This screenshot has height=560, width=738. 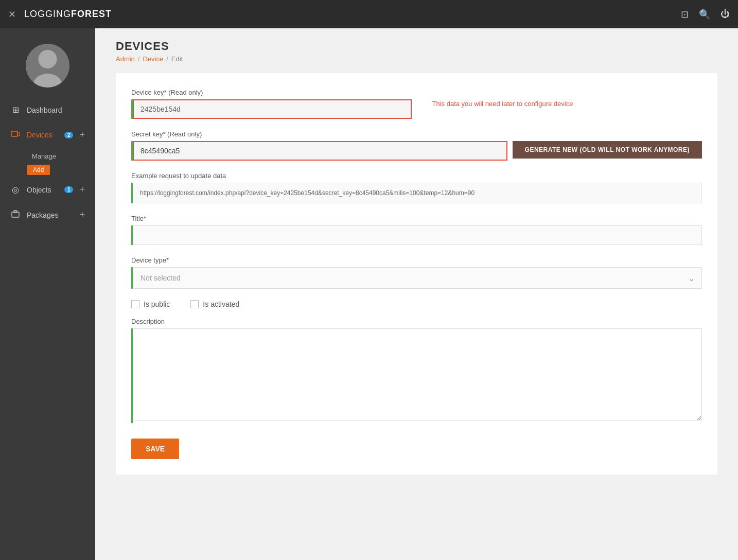 I want to click on packages-add-icon: +, so click(x=82, y=215).